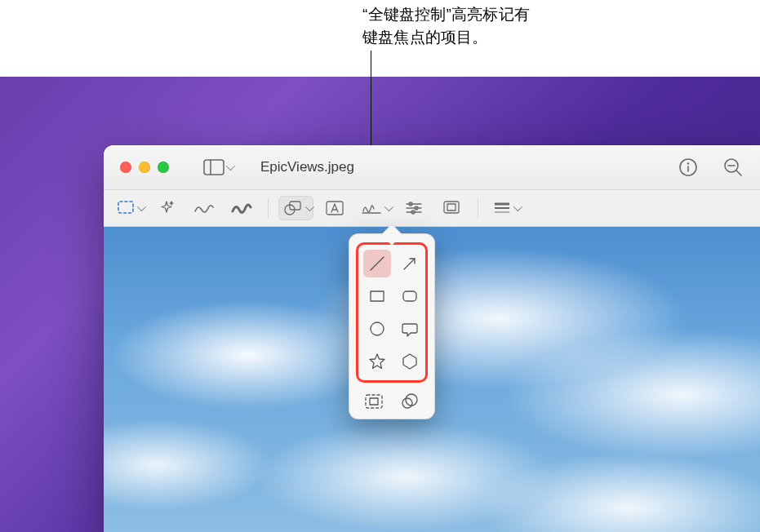 The width and height of the screenshot is (760, 532). Describe the element at coordinates (377, 361) in the screenshot. I see `star-shape` at that location.